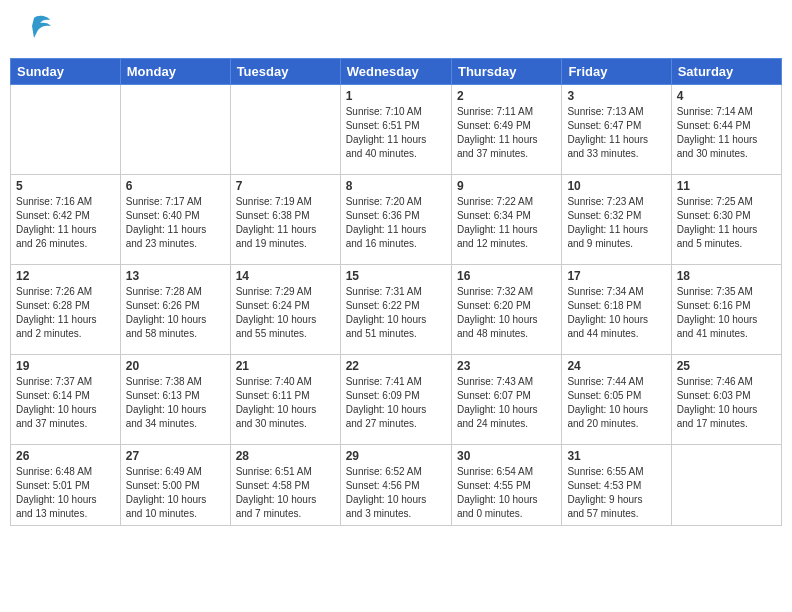  I want to click on day-number: 12, so click(66, 276).